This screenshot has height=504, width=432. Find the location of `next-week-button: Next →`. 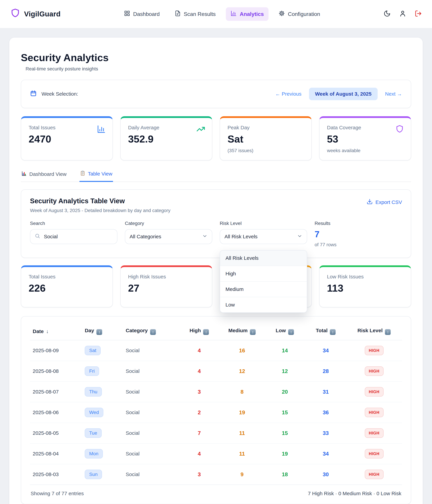

next-week-button: Next → is located at coordinates (394, 94).